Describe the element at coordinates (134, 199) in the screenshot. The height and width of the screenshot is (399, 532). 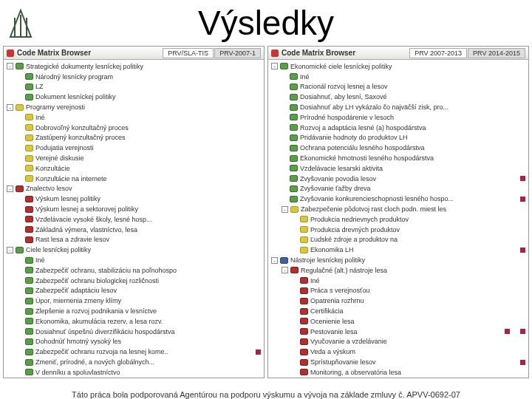
I see `tree-row: Výskum lesnej politiky` at that location.